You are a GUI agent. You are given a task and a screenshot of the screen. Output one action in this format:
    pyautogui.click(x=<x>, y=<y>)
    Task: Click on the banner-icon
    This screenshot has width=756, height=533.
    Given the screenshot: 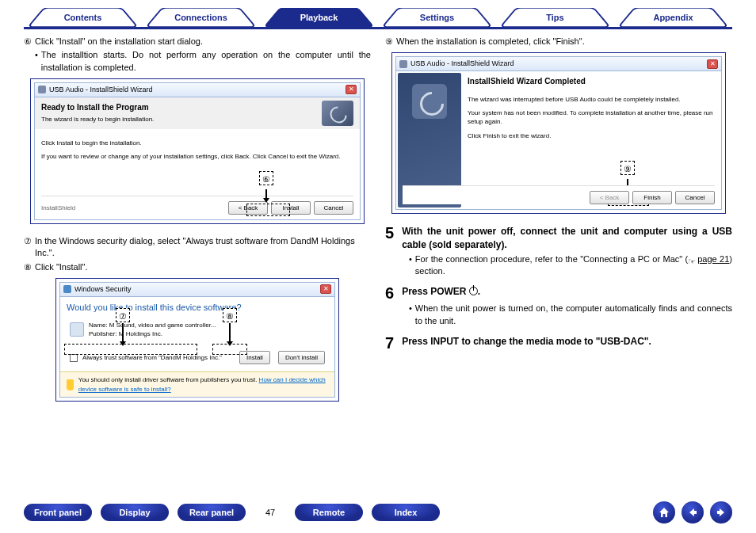 What is the action you would take?
    pyautogui.click(x=338, y=113)
    